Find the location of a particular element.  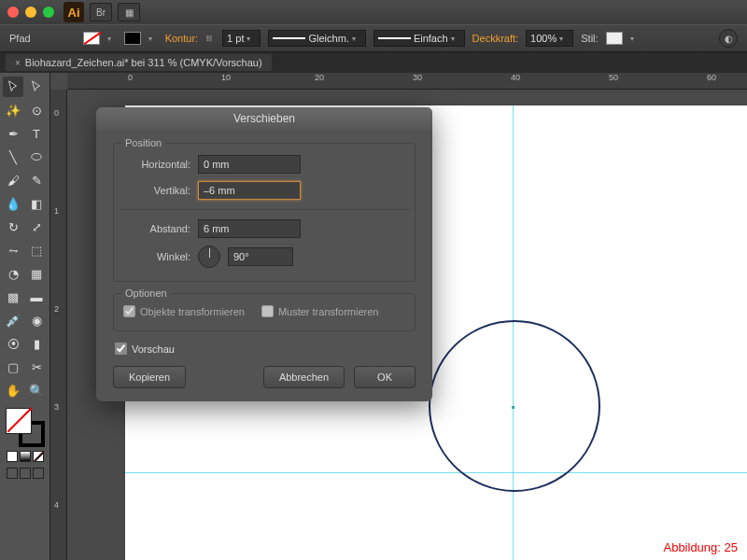

screen-mode-row is located at coordinates (25, 473).